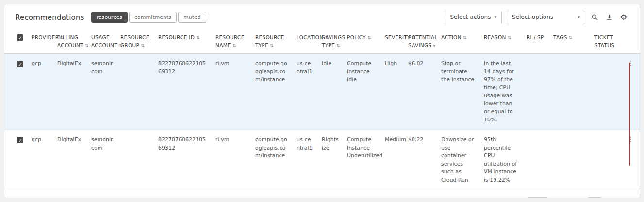 The image size is (644, 202). Describe the element at coordinates (607, 41) in the screenshot. I see `column-header-ticket-status: TICKET STATUS` at that location.